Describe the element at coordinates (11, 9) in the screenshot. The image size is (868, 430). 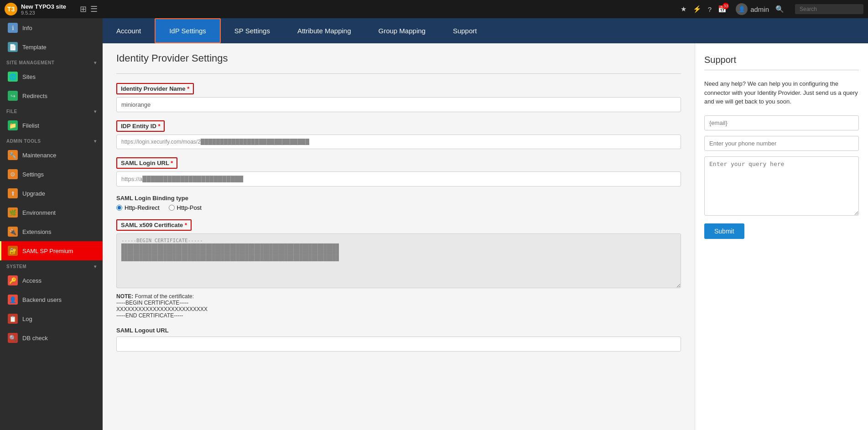
I see `svg-text: T3` at that location.